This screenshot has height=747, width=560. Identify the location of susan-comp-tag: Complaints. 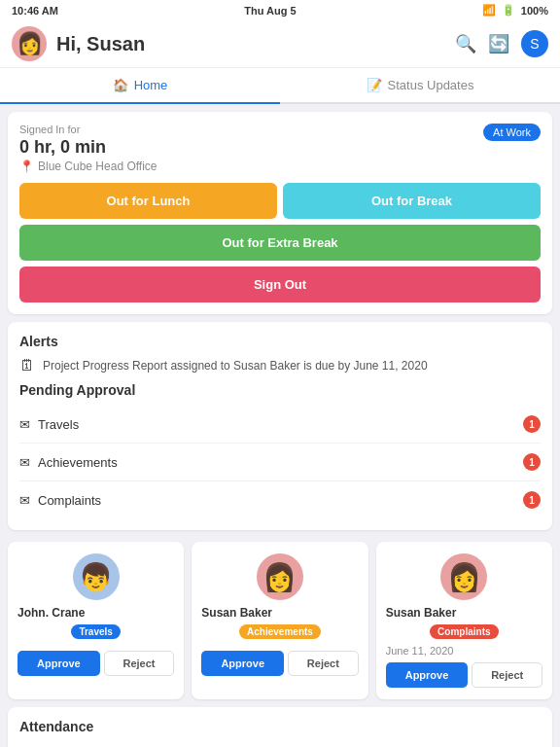
(464, 632).